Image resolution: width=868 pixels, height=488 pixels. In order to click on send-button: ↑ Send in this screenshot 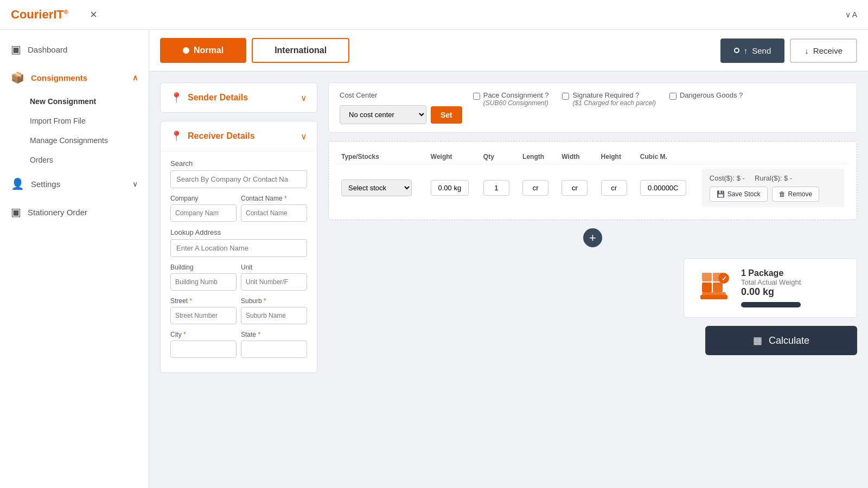, I will do `click(753, 51)`.